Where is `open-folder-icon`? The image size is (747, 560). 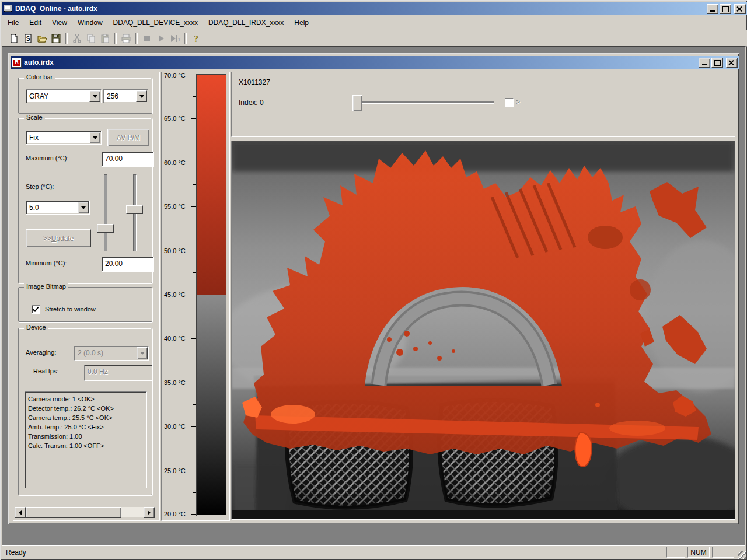 open-folder-icon is located at coordinates (42, 38).